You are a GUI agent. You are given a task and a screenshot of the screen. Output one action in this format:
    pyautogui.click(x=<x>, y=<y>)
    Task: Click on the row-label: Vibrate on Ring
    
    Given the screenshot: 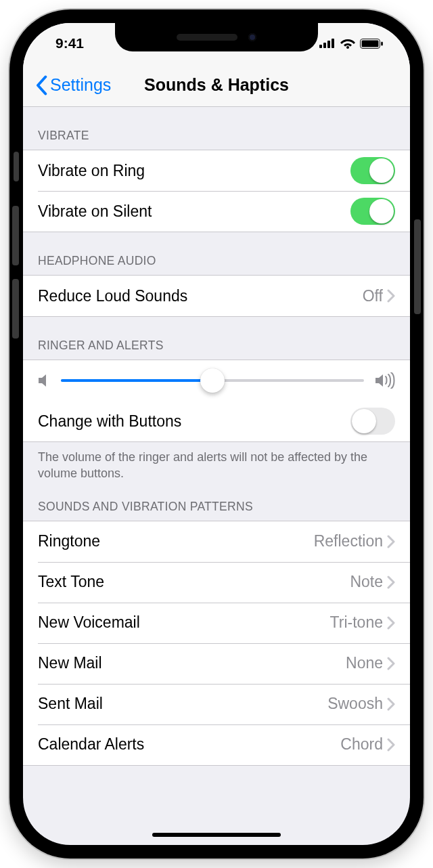 What is the action you would take?
    pyautogui.click(x=194, y=171)
    